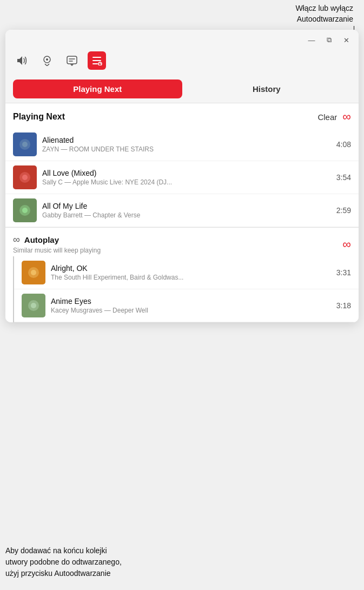 This screenshot has height=590, width=364. Describe the element at coordinates (182, 242) in the screenshot. I see `autoplay-header: ∞ Autoplay Similar music will keep playi…` at that location.